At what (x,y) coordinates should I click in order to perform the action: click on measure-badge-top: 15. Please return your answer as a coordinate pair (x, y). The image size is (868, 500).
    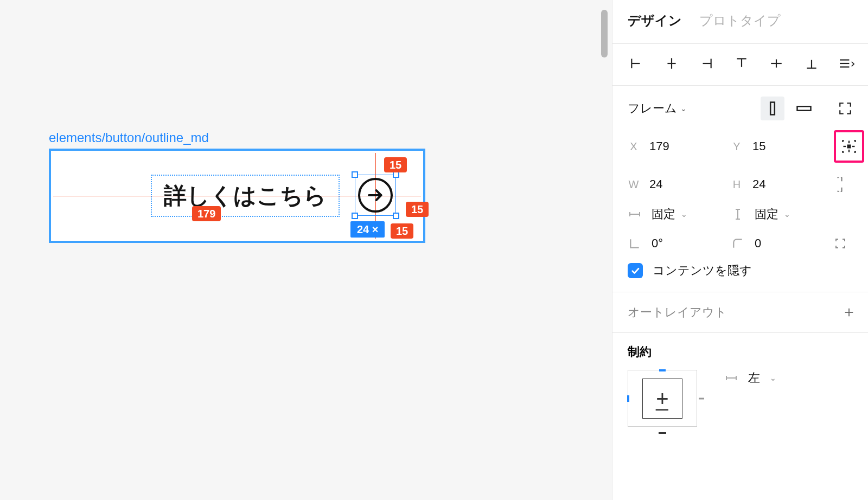
    Looking at the image, I should click on (395, 165).